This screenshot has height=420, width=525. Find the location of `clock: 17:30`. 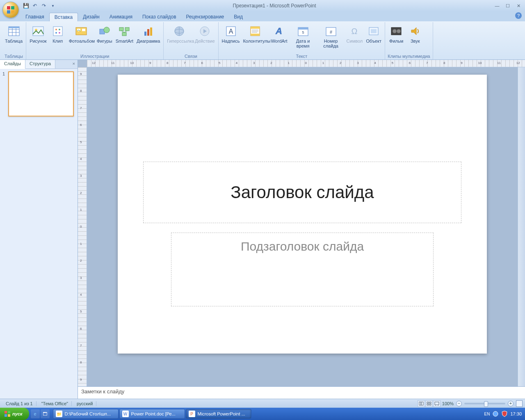

clock: 17:30 is located at coordinates (516, 414).